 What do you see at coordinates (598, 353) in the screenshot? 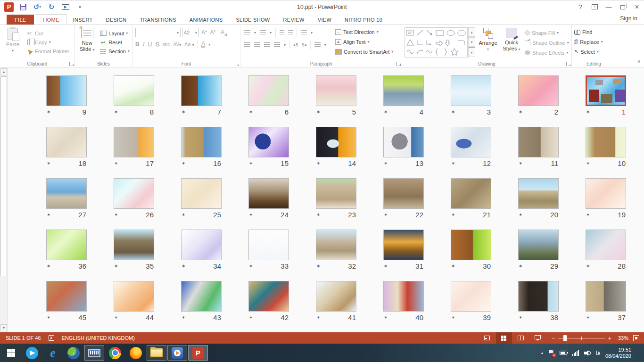
I see `input-language-indicator: فا` at bounding box center [598, 353].